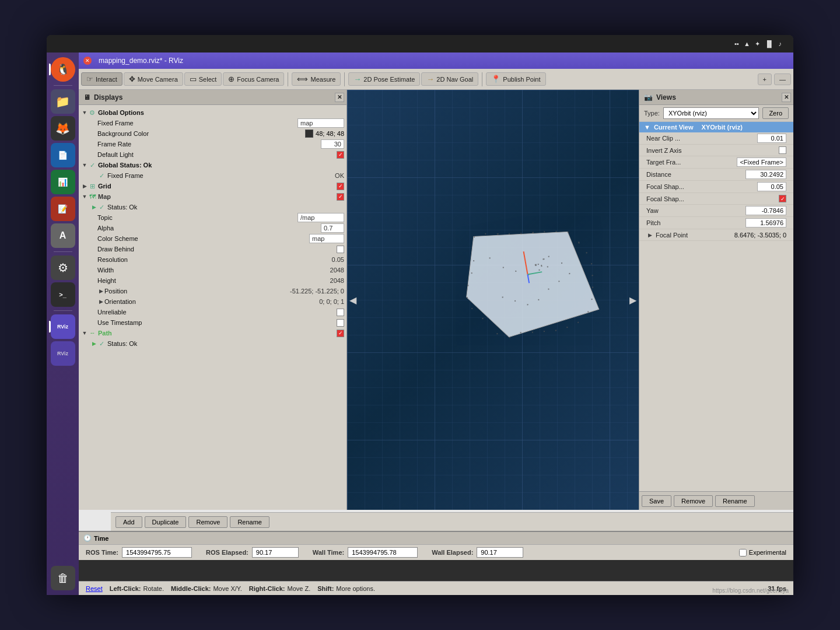  I want to click on select-button: ▭ Select, so click(203, 79).